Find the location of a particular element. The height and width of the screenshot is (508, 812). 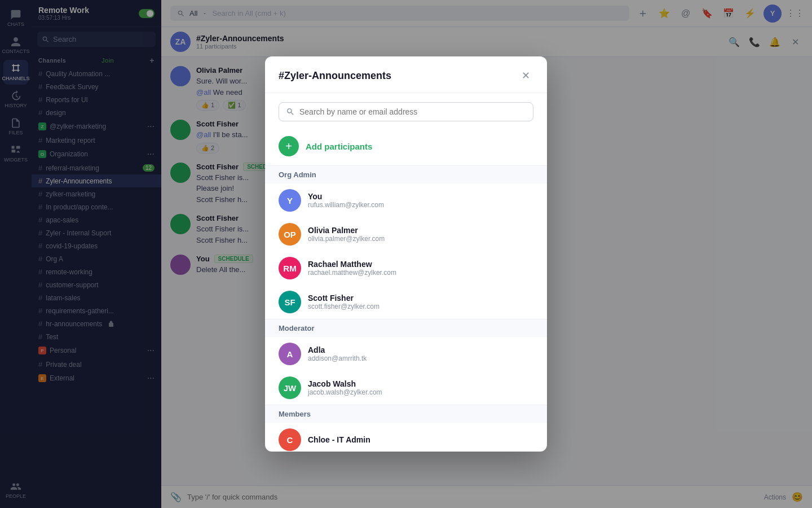

participant-jacob-name: Jacob Walsh is located at coordinates (421, 384).